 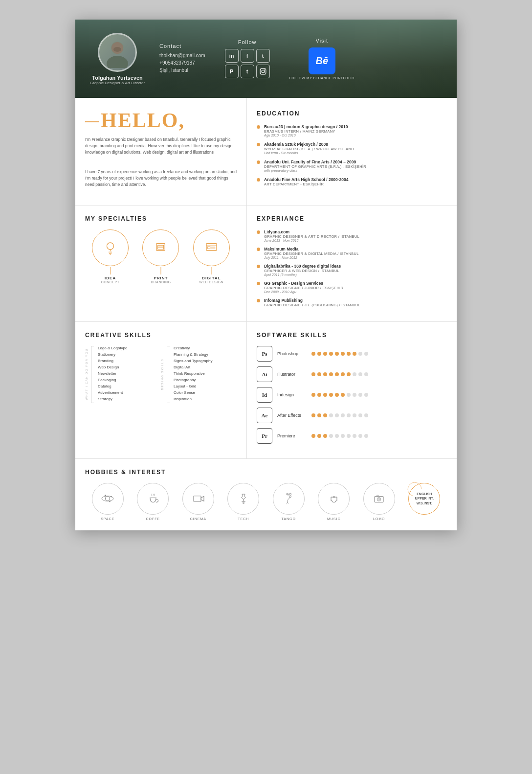 I want to click on behance-cta: FOLLOW MY BEHANCE PORTFOLIO, so click(x=322, y=78).